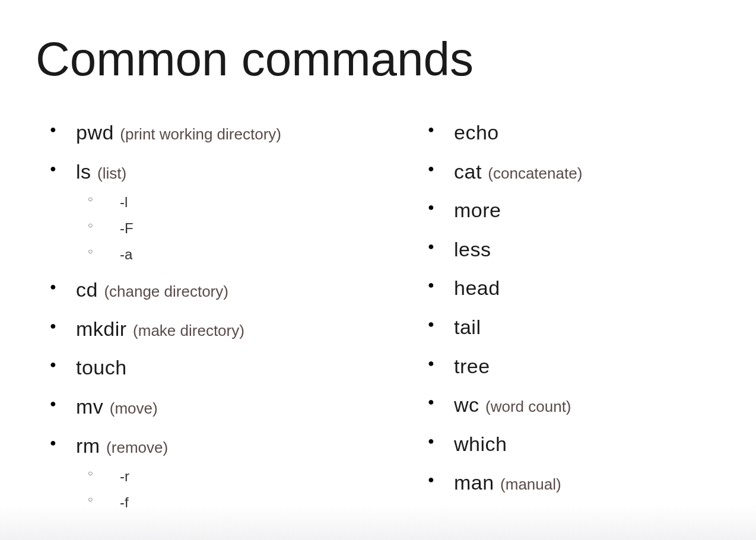 The height and width of the screenshot is (540, 756). Describe the element at coordinates (84, 171) in the screenshot. I see `command-name: ls` at that location.